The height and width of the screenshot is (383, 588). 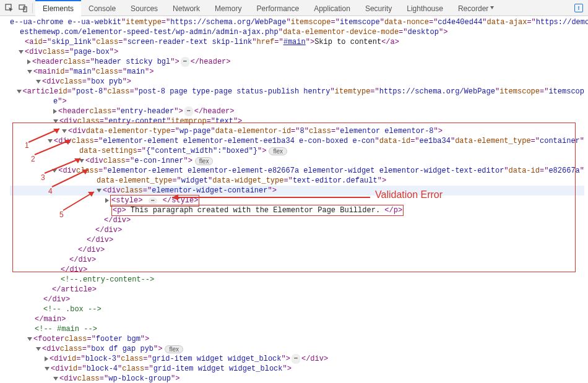 I want to click on tab-application: Application, so click(x=332, y=8).